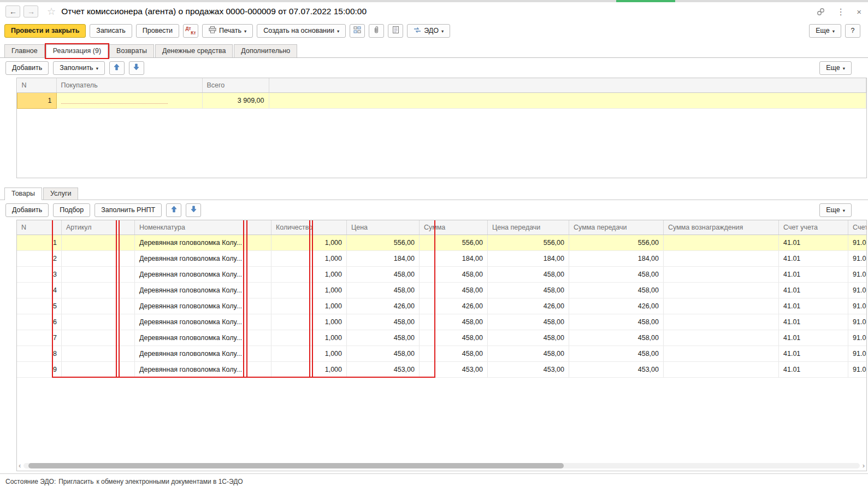 The image size is (868, 492). What do you see at coordinates (39, 338) in the screenshot?
I see `goods-cell-n: 7` at bounding box center [39, 338].